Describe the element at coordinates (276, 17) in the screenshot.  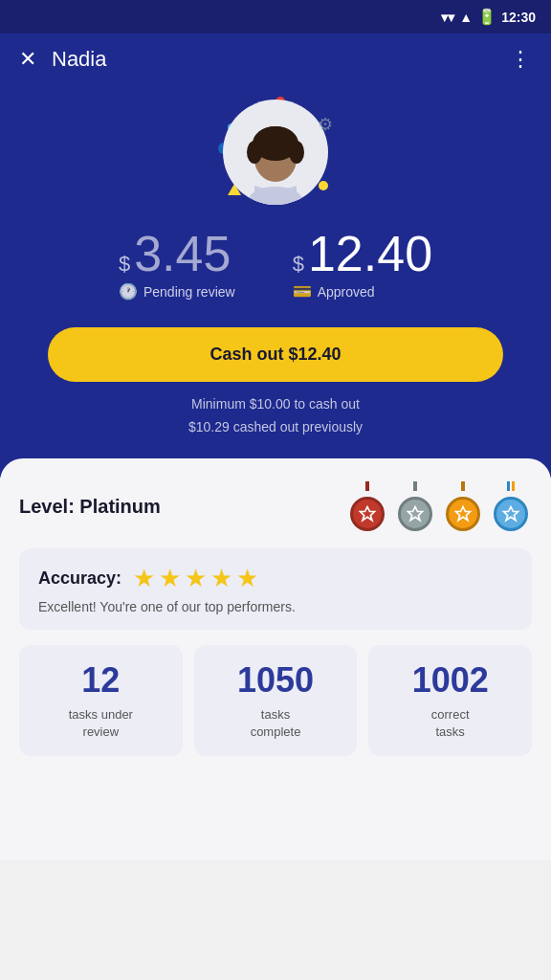
I see `status-bar: ▾▾ ▲ 🔋 12:30` at that location.